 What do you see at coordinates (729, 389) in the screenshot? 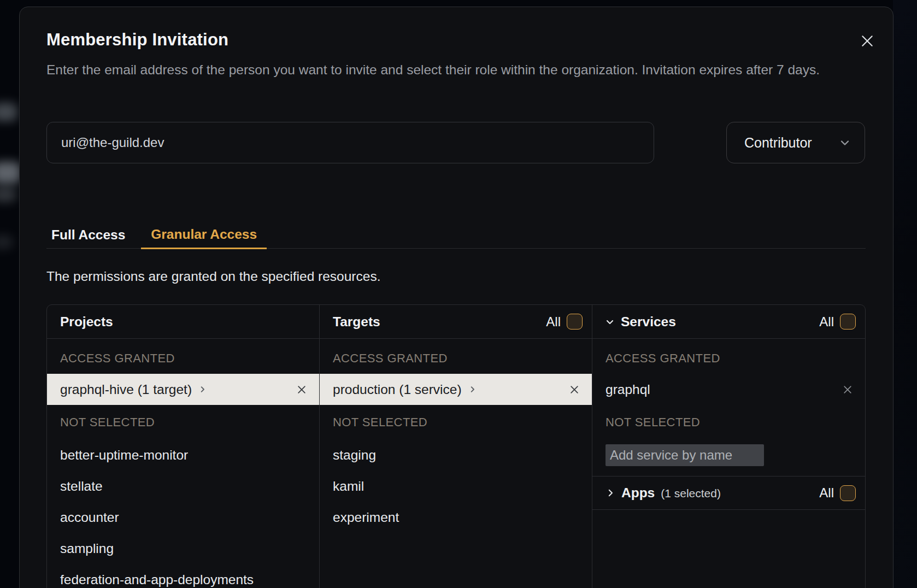
I see `granted-service-row: graphql` at bounding box center [729, 389].